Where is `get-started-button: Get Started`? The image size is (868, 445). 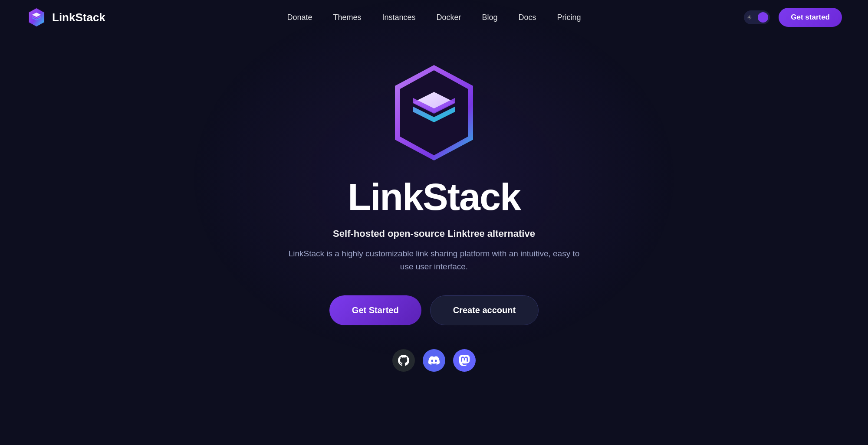 get-started-button: Get Started is located at coordinates (375, 311).